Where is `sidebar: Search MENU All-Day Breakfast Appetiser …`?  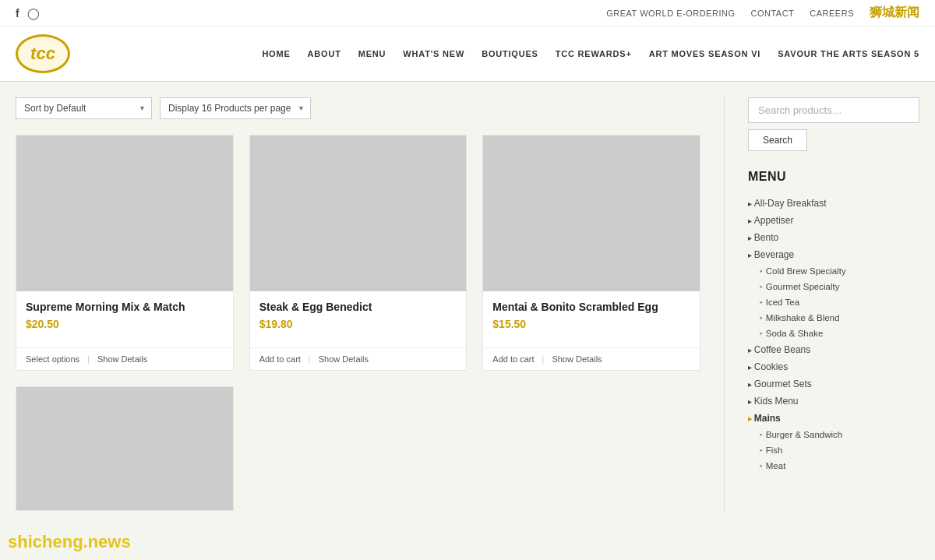
sidebar: Search MENU All-Day Breakfast Appetiser … is located at coordinates (834, 304).